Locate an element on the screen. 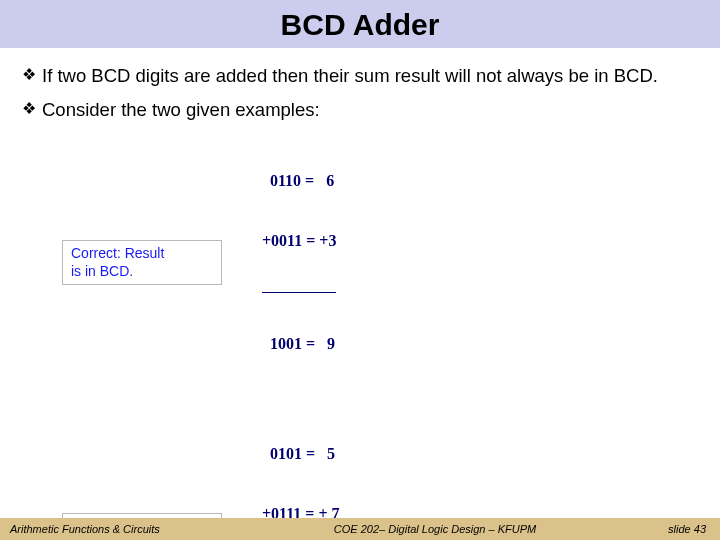  bullet-text: Consider the two given examples: is located at coordinates (370, 110).